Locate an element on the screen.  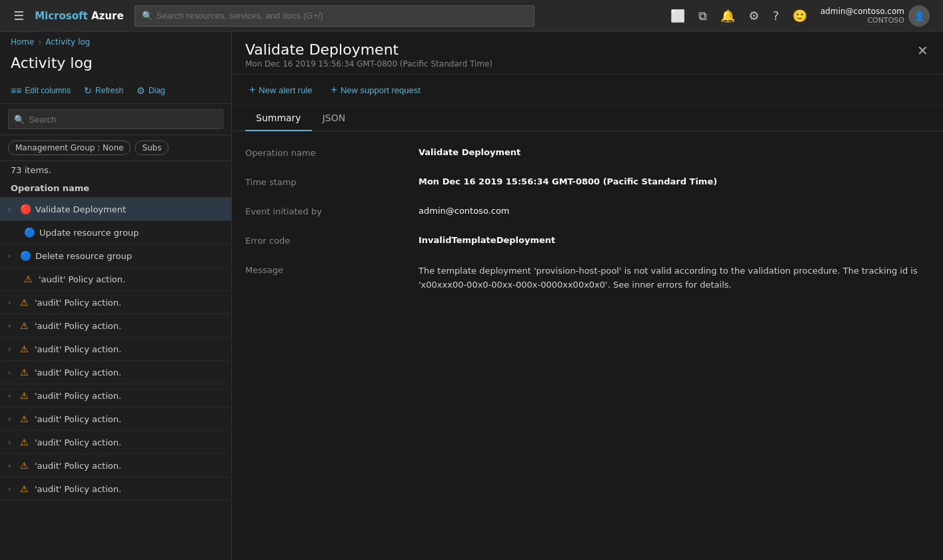
operation-name-value: Validate Deployment is located at coordinates (674, 152).